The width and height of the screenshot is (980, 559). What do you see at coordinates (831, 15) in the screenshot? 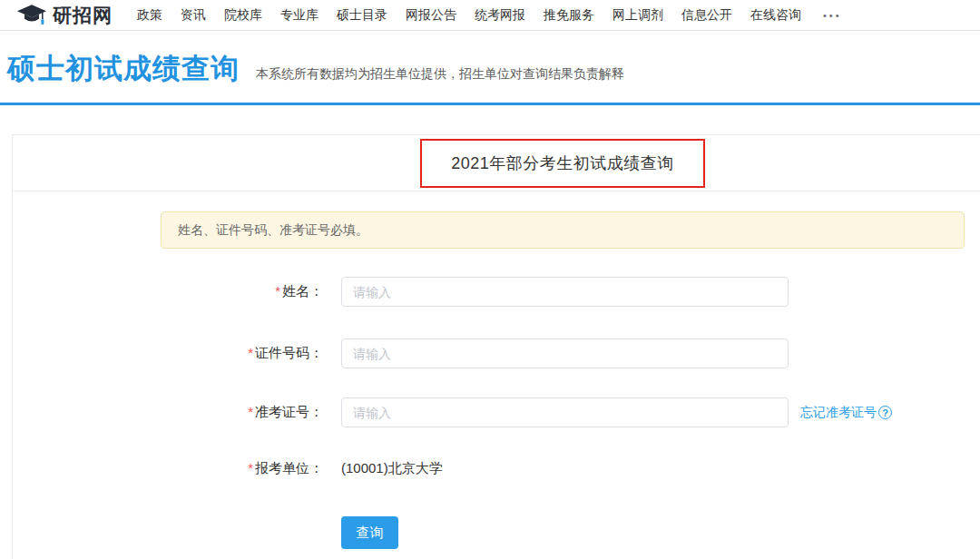
I see `nav-more-icon: •••` at bounding box center [831, 15].